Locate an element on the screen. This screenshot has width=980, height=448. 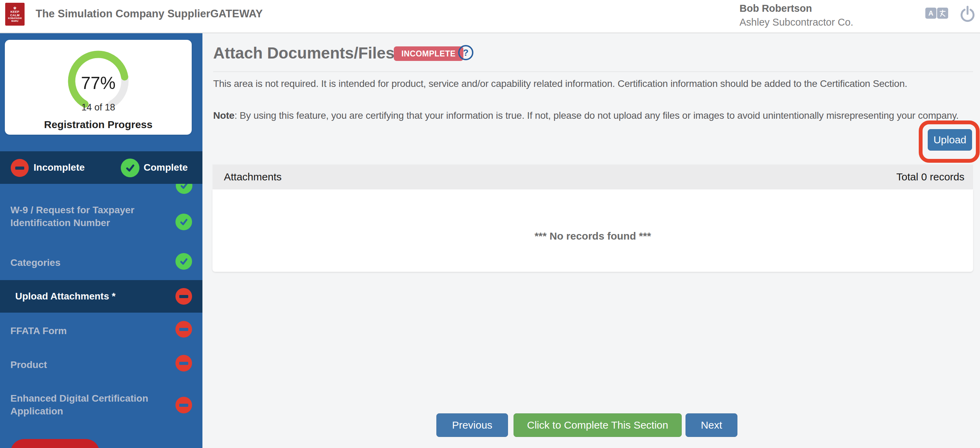
logo-line: CALM is located at coordinates (14, 15).